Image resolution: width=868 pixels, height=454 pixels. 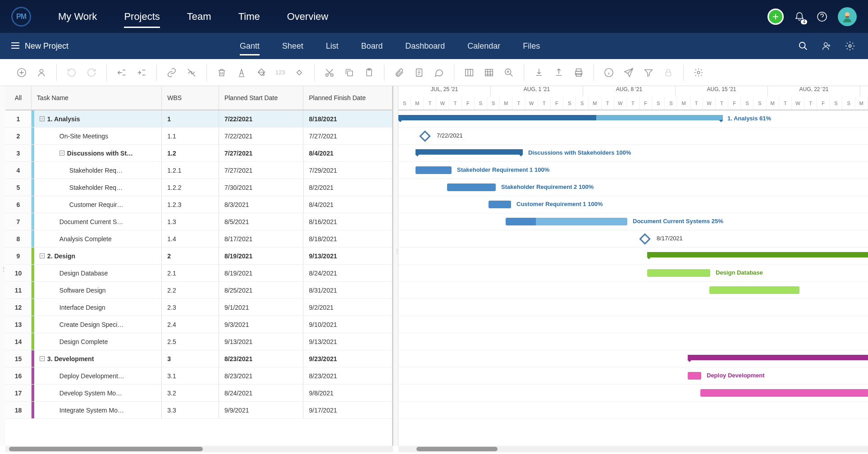 What do you see at coordinates (22, 73) in the screenshot?
I see `add-task-icon` at bounding box center [22, 73].